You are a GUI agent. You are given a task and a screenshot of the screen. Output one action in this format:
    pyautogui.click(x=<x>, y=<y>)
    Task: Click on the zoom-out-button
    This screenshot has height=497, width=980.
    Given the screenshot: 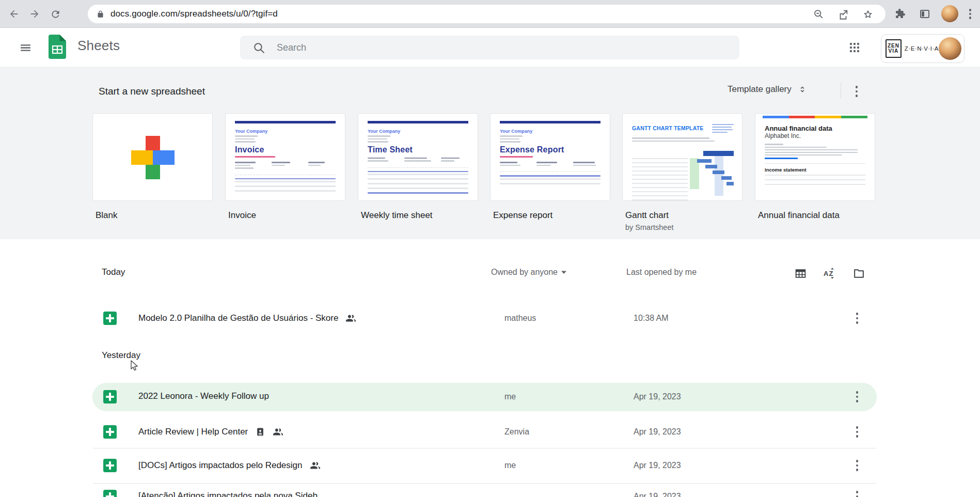 What is the action you would take?
    pyautogui.click(x=819, y=15)
    